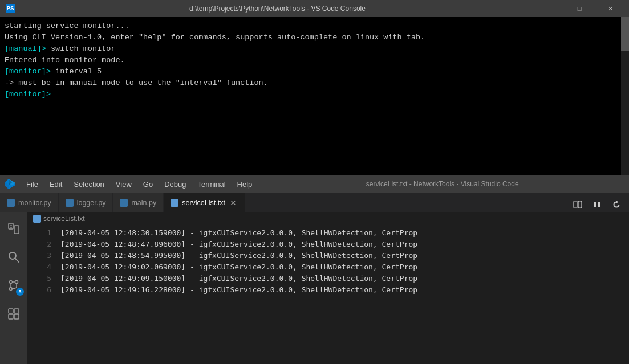  Describe the element at coordinates (315, 83) in the screenshot. I see `terminal-line-6: -> must be in manual mode to use the "in…` at that location.